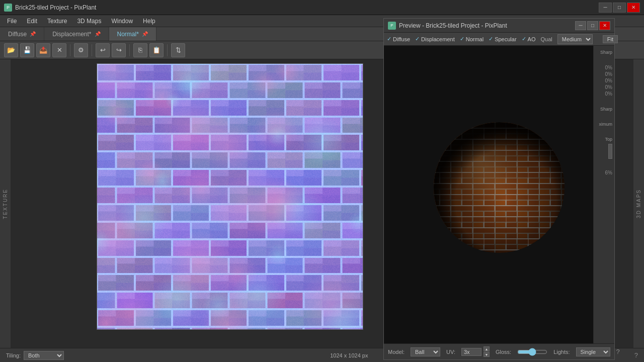  I want to click on sharp-bottom-label: Sharp, so click(606, 109).